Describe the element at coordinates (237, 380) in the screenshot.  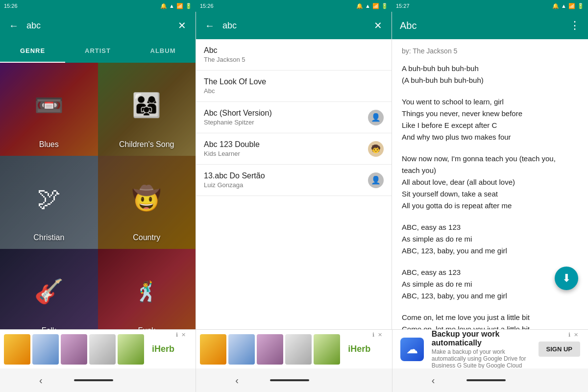
I see `nav-back-button-2: ‹` at that location.